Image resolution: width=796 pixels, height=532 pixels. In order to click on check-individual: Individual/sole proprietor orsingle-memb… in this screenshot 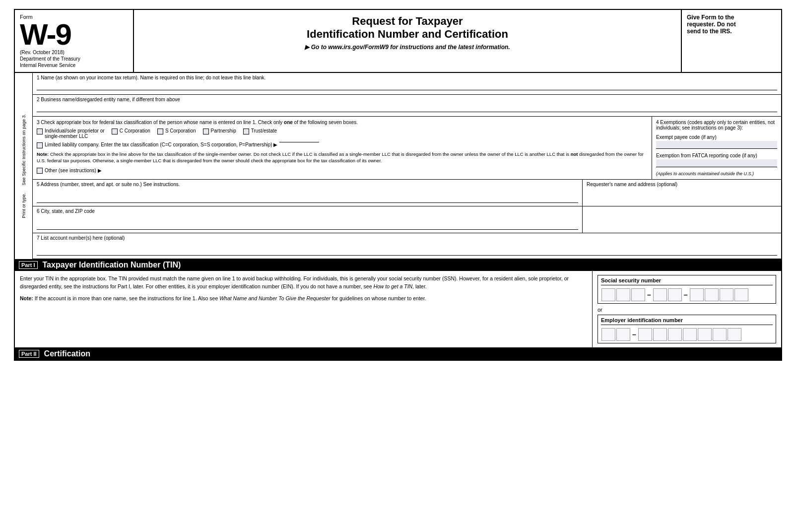, I will do `click(70, 133)`.